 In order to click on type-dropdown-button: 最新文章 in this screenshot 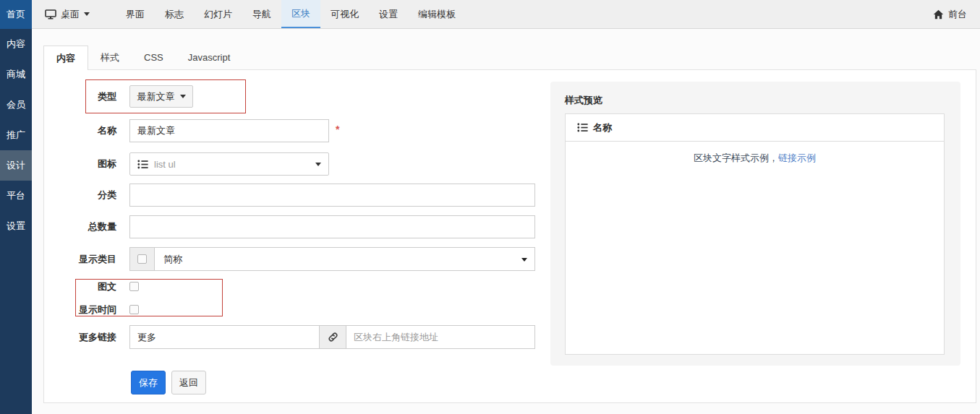, I will do `click(161, 97)`.